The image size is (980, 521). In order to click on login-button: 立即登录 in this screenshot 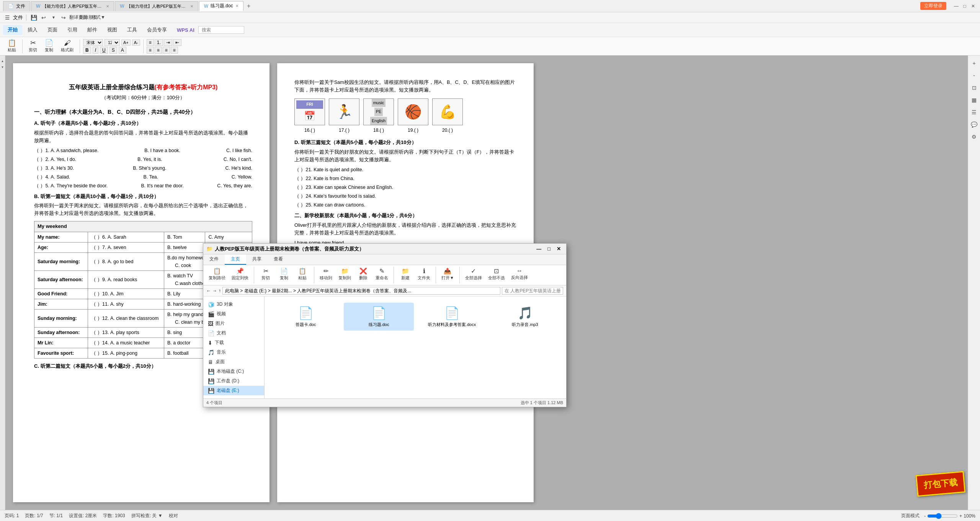, I will do `click(933, 6)`.